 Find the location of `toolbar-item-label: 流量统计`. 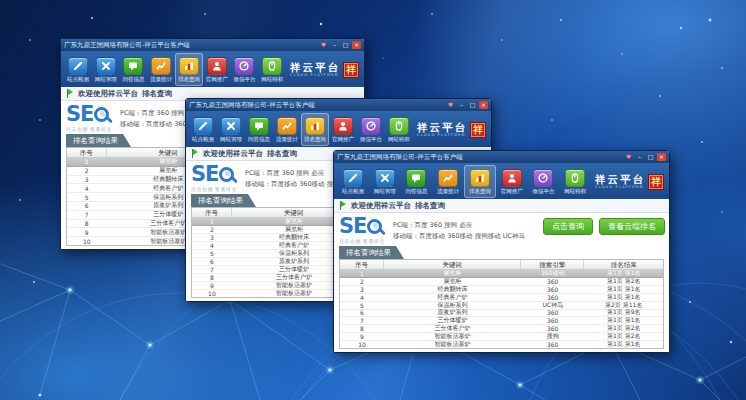

toolbar-item-label: 流量统计 is located at coordinates (161, 80).